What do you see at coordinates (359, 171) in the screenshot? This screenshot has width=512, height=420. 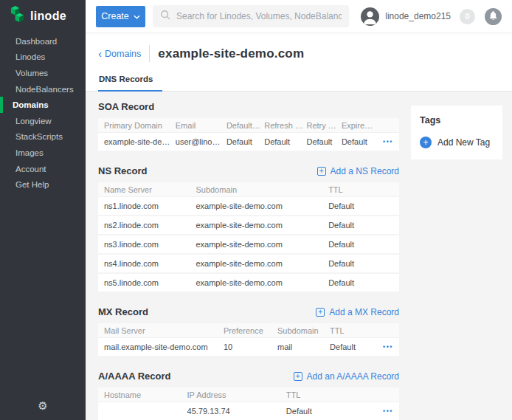 I see `add-ns-record-link: + Add a NS Record` at bounding box center [359, 171].